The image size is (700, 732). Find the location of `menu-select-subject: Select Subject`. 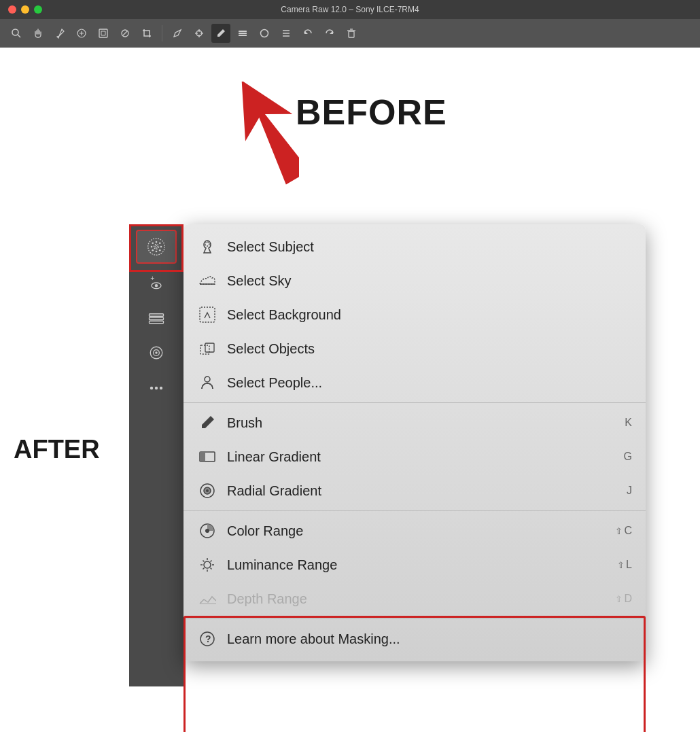

menu-select-subject: Select Subject is located at coordinates (415, 247).